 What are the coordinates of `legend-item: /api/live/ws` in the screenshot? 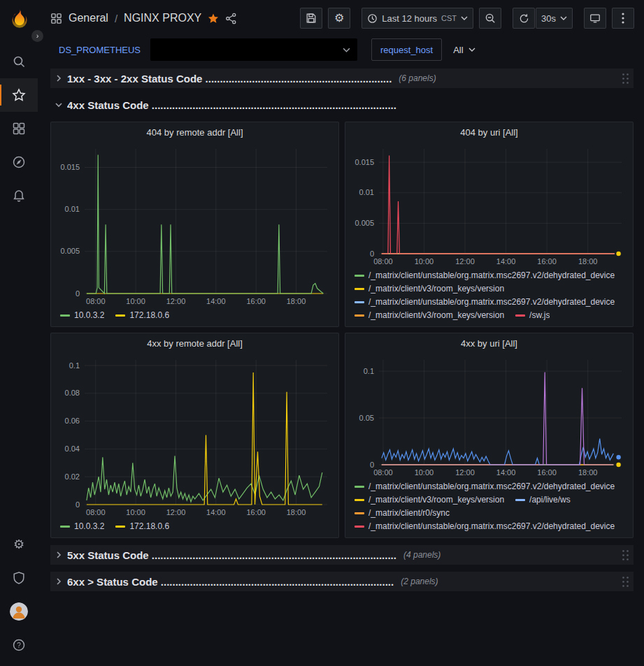 It's located at (543, 500).